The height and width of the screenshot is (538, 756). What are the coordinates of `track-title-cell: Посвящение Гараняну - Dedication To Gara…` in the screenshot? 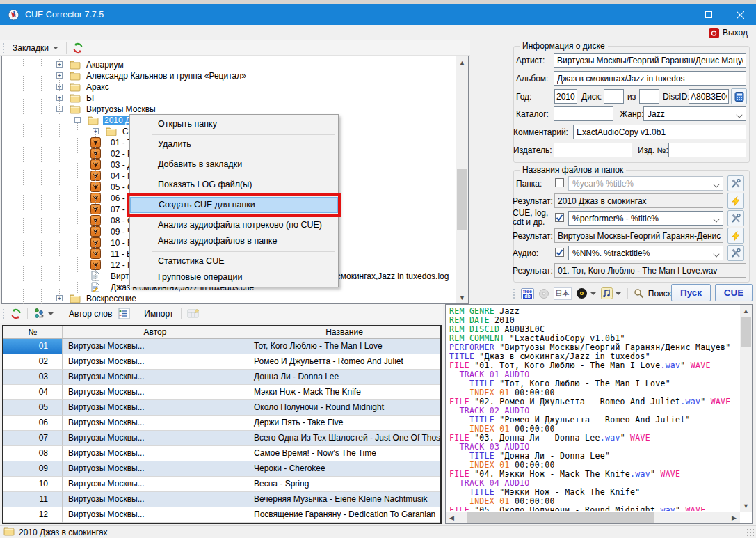 It's located at (344, 515).